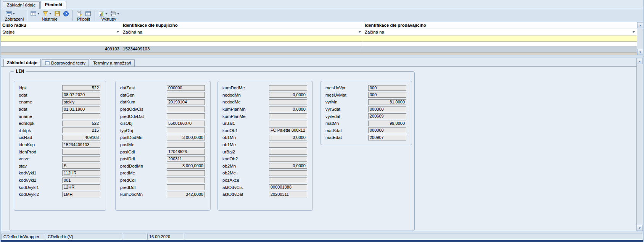  What do you see at coordinates (640, 25) in the screenshot?
I see `grid-scroll-up-button: ▲` at bounding box center [640, 25].